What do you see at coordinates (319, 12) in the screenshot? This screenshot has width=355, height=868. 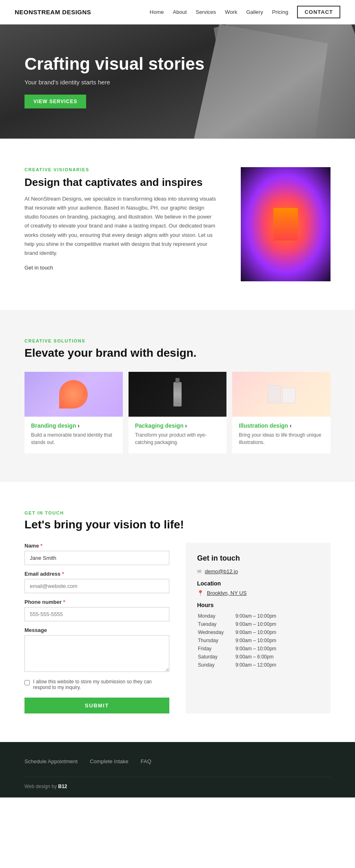 I see `nav-contact-button: CONTACT` at bounding box center [319, 12].